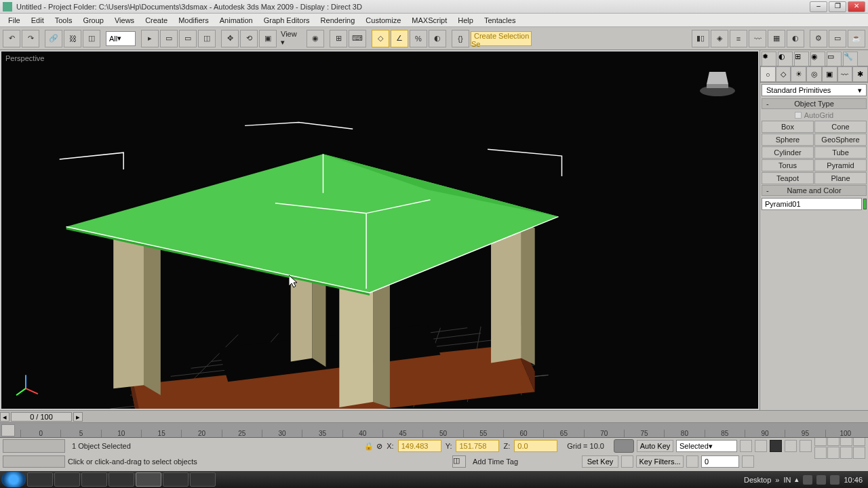 This screenshot has height=488, width=868. Describe the element at coordinates (194, 20) in the screenshot. I see `menu-modifiers: Modifiers` at that location.